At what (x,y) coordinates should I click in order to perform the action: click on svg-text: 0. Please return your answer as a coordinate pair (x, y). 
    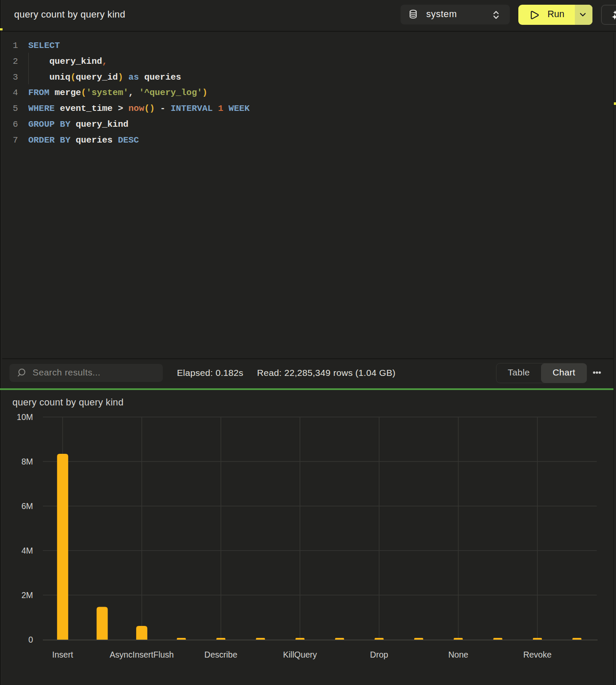
    Looking at the image, I should click on (31, 640).